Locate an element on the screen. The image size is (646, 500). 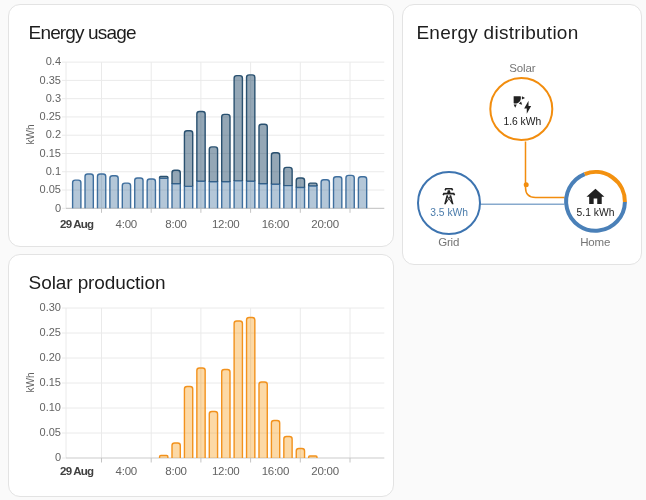
svg-text: Home is located at coordinates (595, 242).